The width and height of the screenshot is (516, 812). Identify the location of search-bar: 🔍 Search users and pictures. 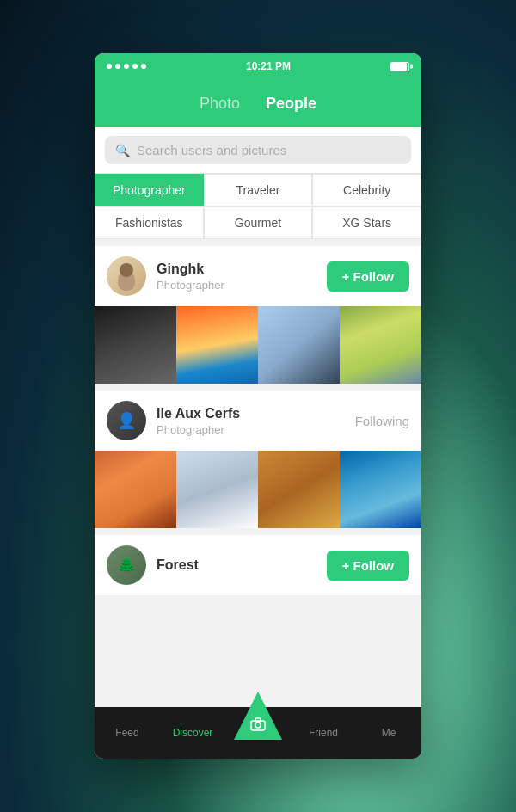
(258, 150).